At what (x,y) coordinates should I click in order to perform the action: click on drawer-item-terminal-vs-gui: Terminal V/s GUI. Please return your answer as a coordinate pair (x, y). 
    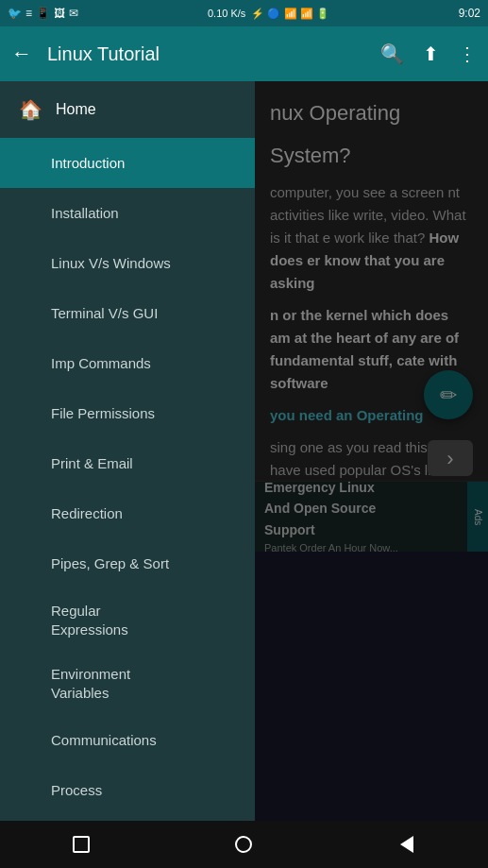
    Looking at the image, I should click on (127, 314).